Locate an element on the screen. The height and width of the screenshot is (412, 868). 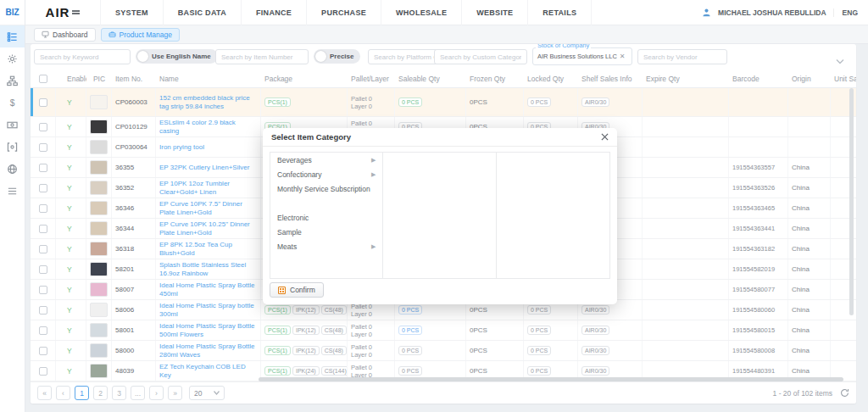
product-thumbnail is located at coordinates (98, 102).